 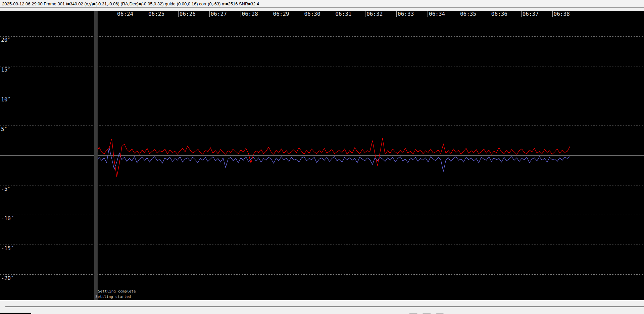 What do you see at coordinates (436, 14) in the screenshot?
I see `x-tick-label: 06:34` at bounding box center [436, 14].